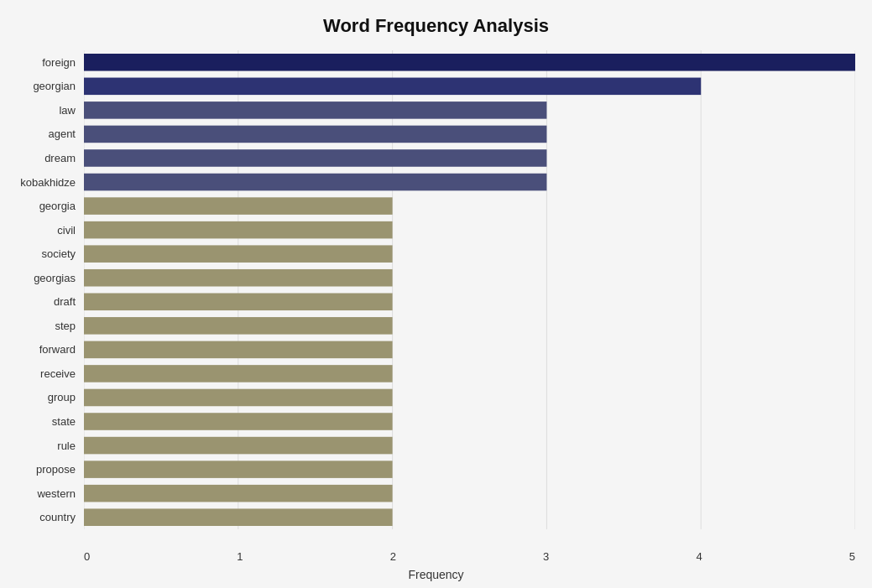 This screenshot has height=588, width=872. What do you see at coordinates (853, 557) in the screenshot?
I see `x-tick: 5` at bounding box center [853, 557].